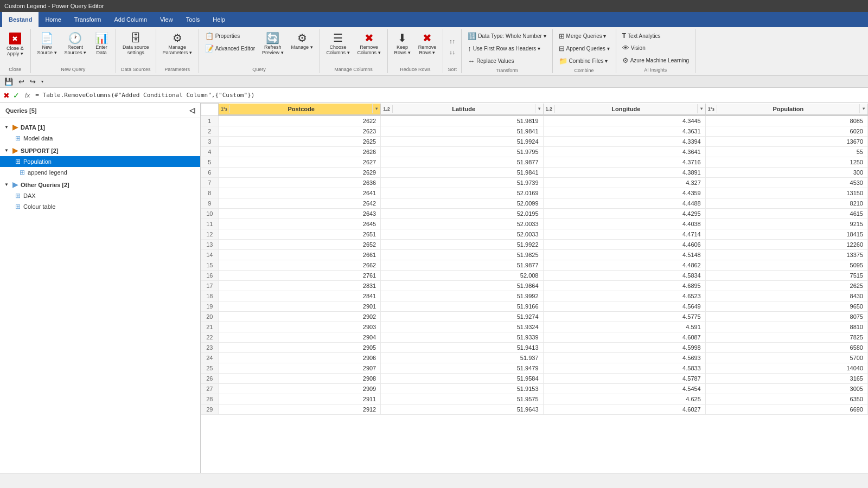 The width and height of the screenshot is (868, 488). What do you see at coordinates (787, 131) in the screenshot?
I see `cell-population: 6020` at bounding box center [787, 131].